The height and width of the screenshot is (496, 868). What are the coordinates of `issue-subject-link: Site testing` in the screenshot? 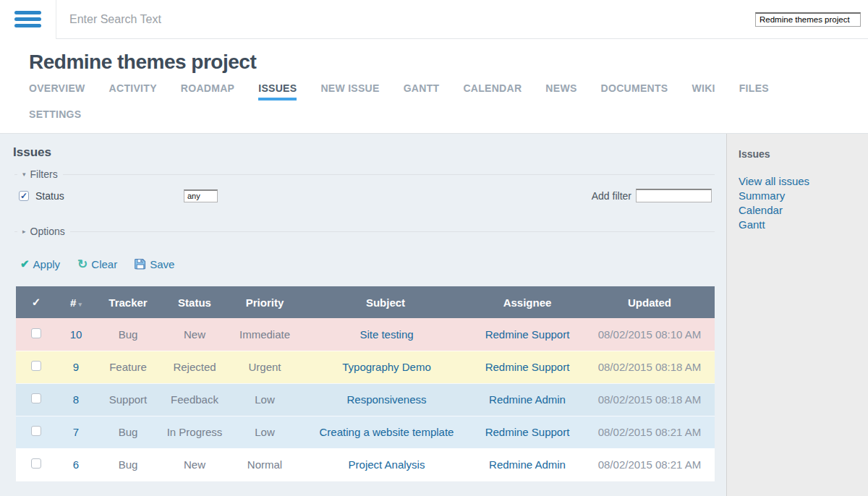 It's located at (386, 334).